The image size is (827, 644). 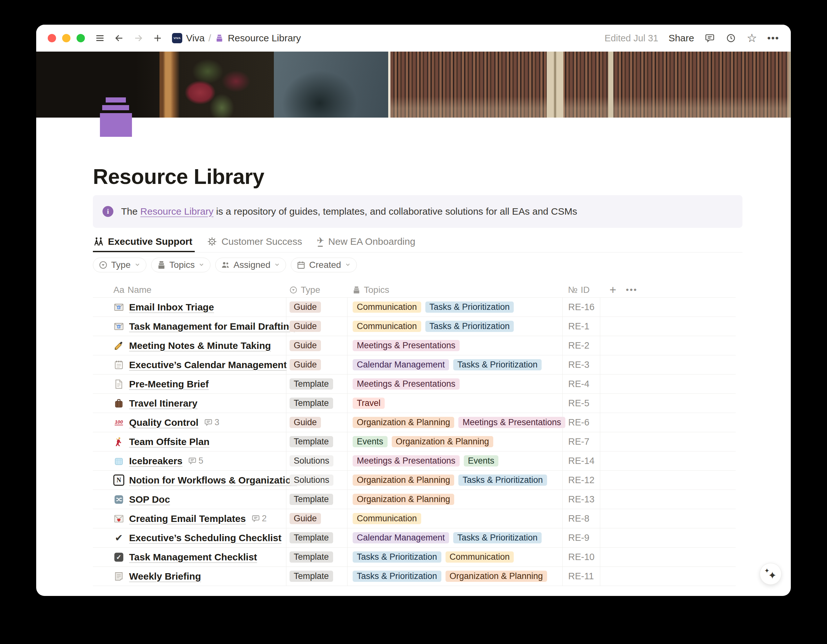 What do you see at coordinates (81, 38) in the screenshot?
I see `zoom-window-button` at bounding box center [81, 38].